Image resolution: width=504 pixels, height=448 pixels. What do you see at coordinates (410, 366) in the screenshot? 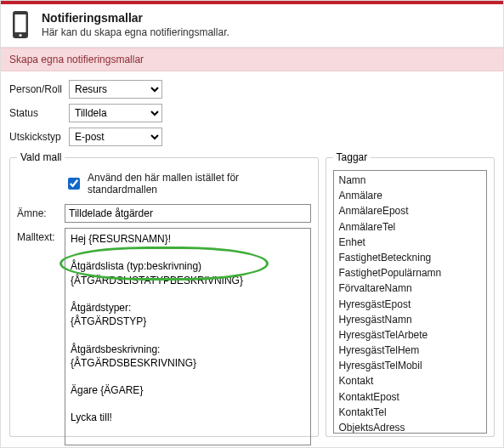
I see `tag-item: HyresgästTelMobil` at bounding box center [410, 366].